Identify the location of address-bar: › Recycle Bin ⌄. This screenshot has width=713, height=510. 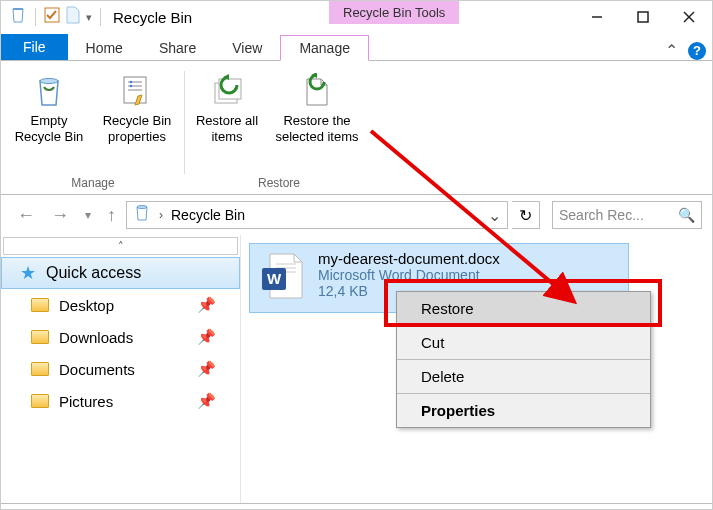
(317, 215).